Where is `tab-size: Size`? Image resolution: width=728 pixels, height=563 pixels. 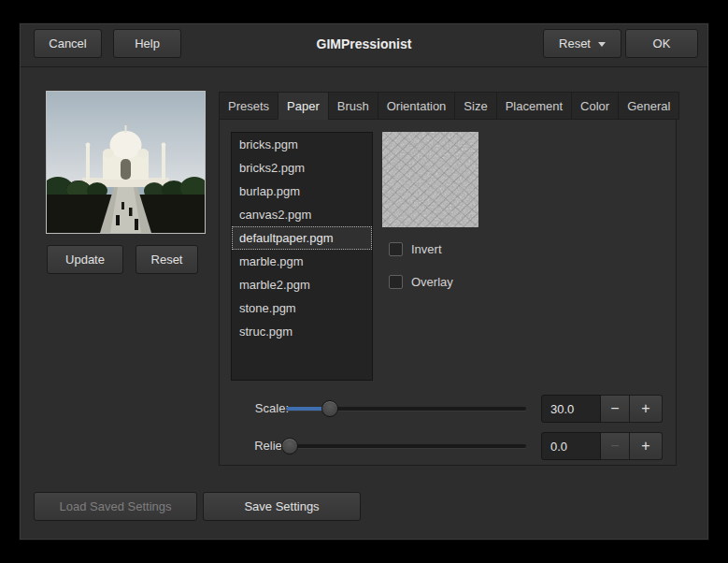
tab-size: Size is located at coordinates (475, 106).